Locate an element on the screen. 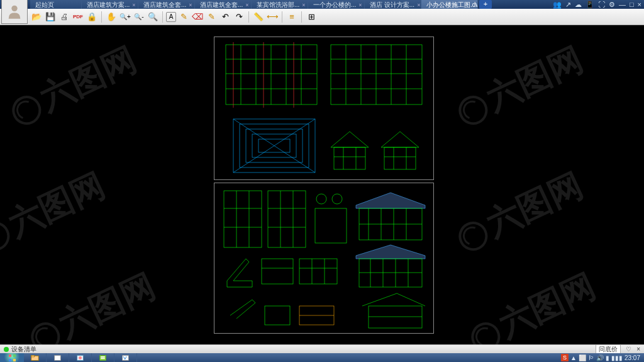 The image size is (644, 362). expand-icon: ⛶ is located at coordinates (601, 4).